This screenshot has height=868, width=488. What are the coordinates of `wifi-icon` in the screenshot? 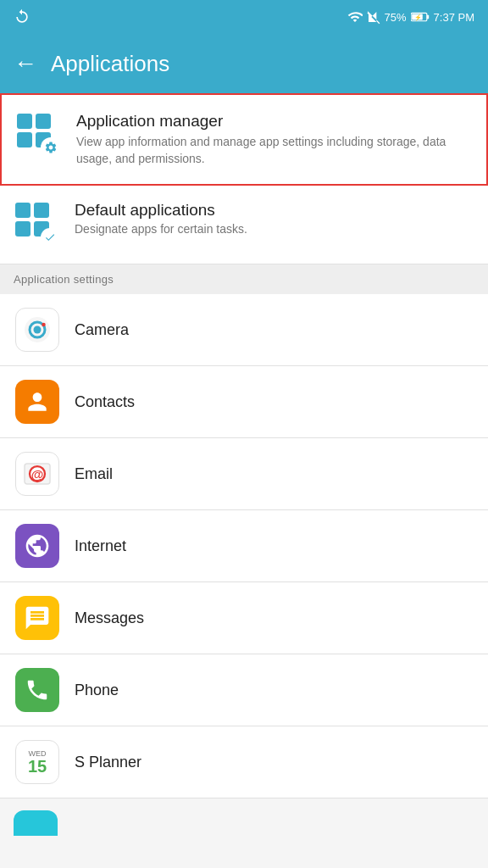 It's located at (355, 17).